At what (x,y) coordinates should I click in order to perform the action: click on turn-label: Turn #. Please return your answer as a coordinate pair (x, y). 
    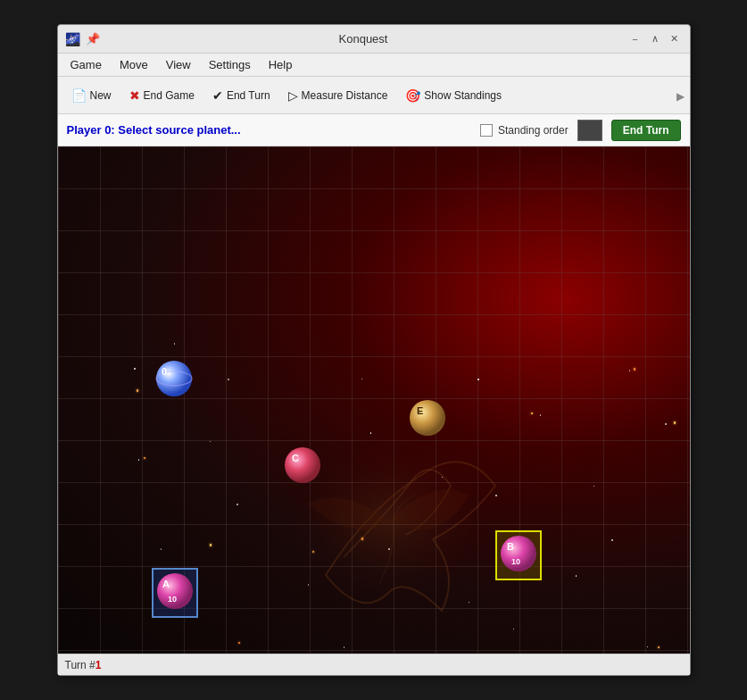
    Looking at the image, I should click on (80, 665).